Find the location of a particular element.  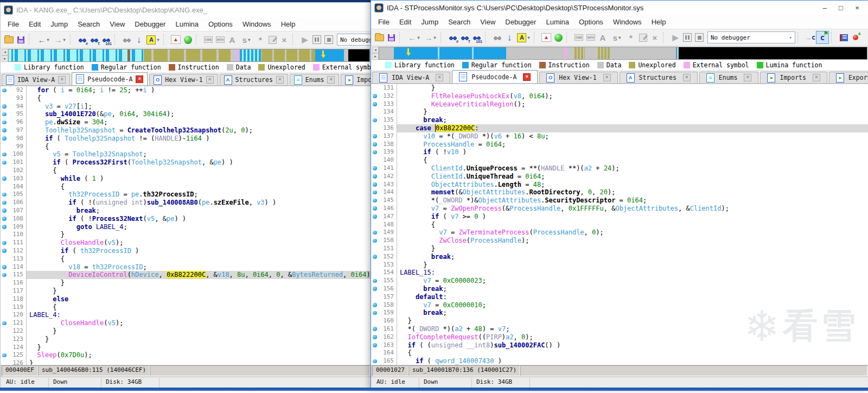

code-line-138: 138 ProcessHandle = 0i64; is located at coordinates (620, 144).